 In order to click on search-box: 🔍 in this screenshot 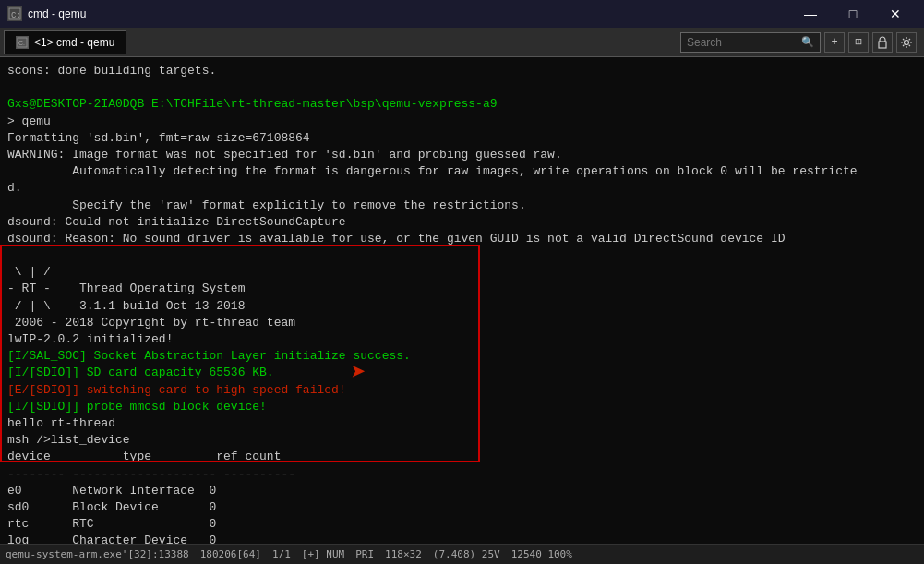, I will do `click(750, 42)`.